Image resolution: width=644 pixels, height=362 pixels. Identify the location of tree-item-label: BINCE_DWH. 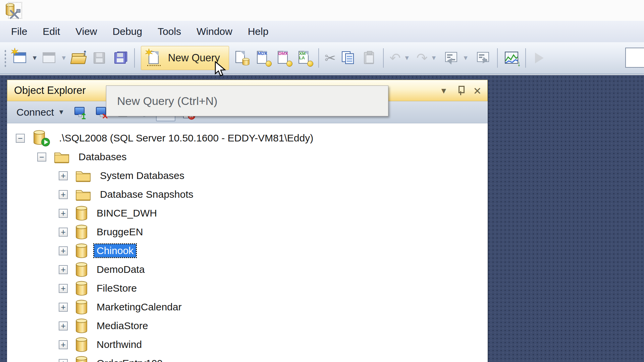
(127, 213).